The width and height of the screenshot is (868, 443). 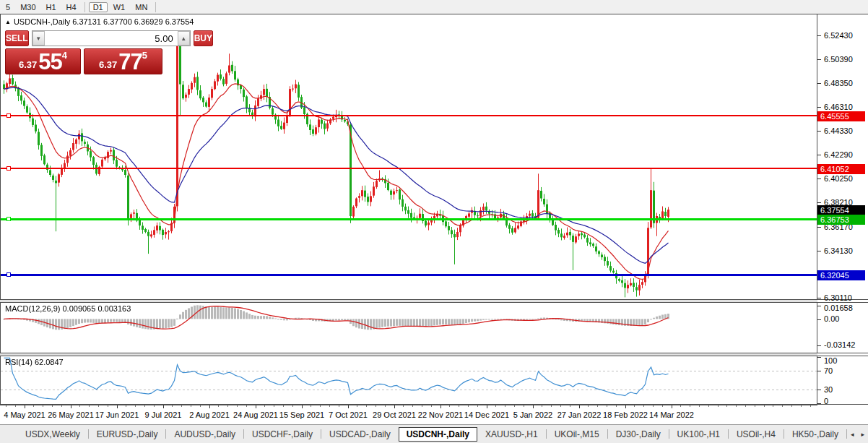 I want to click on date-label: 7 Oct 2021, so click(x=348, y=415).